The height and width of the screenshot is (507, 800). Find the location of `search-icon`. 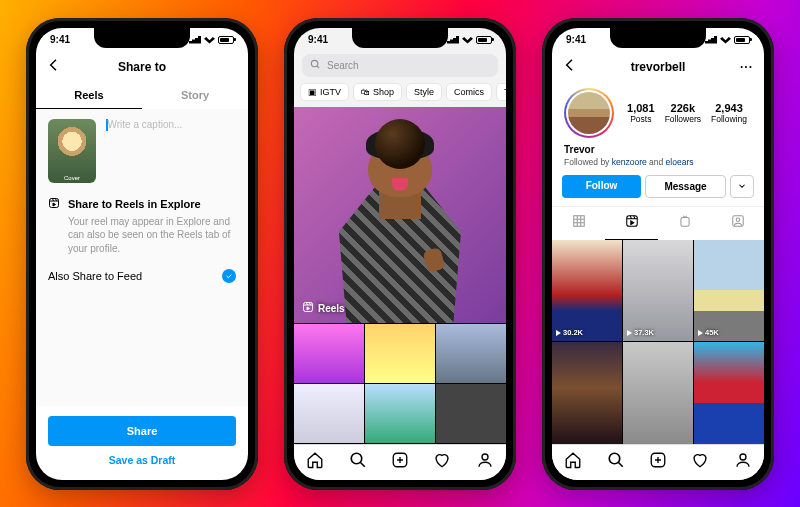

search-icon is located at coordinates (316, 66).